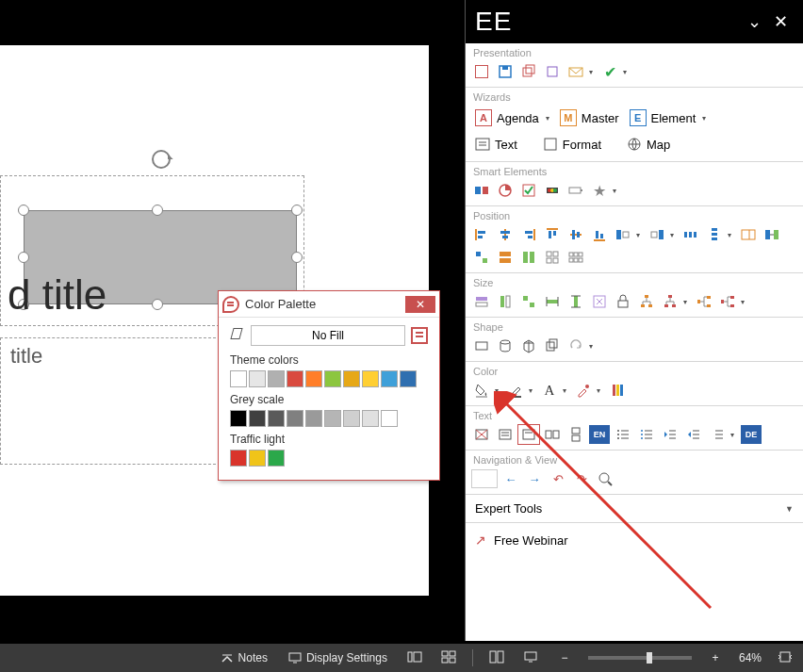 This screenshot has height=672, width=803. Describe the element at coordinates (244, 658) in the screenshot. I see `notes-button: Notes` at that location.